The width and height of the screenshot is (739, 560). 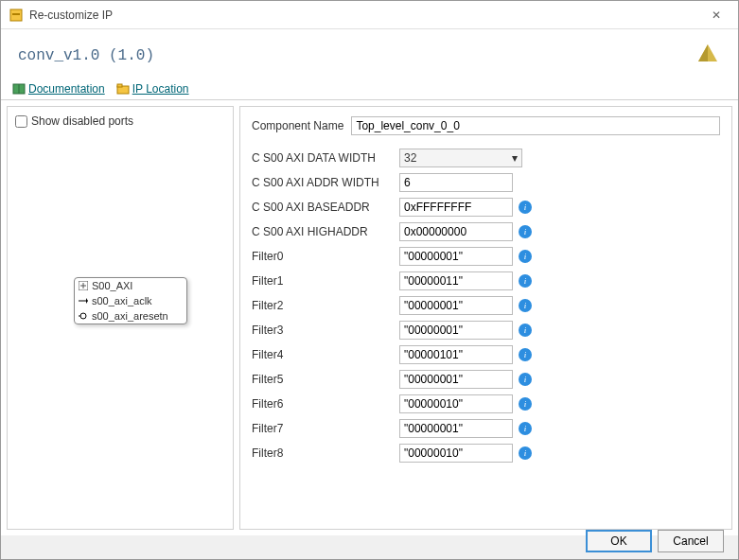 I want to click on param-label: C S00 AXI HIGHADDR, so click(x=323, y=232).